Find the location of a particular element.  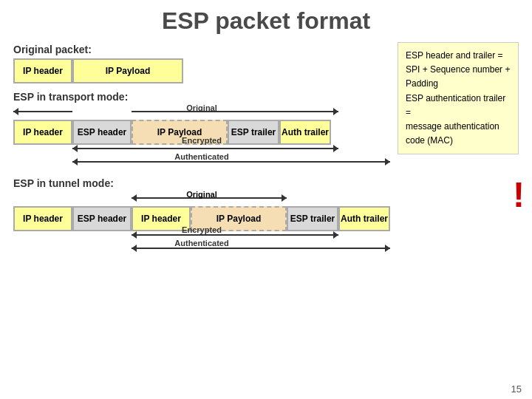

transport-authenticated-label: Authenticated is located at coordinates (201, 157).